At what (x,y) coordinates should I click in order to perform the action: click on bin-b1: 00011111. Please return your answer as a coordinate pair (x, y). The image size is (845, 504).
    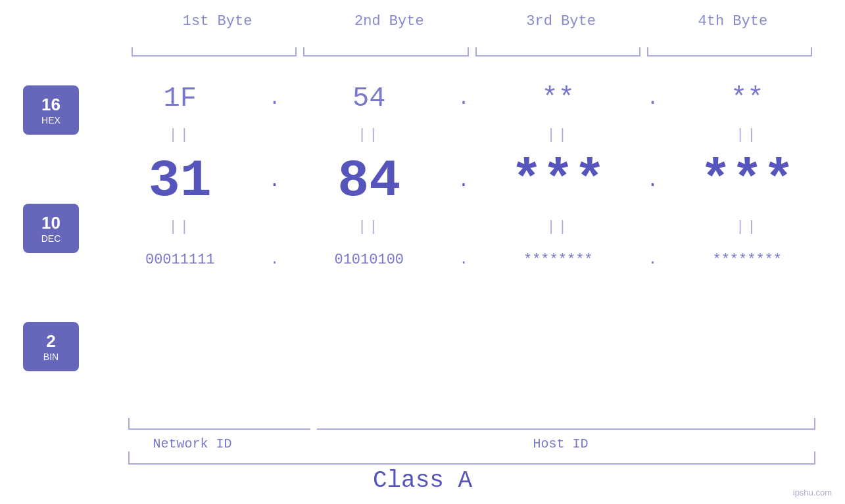
    Looking at the image, I should click on (180, 260).